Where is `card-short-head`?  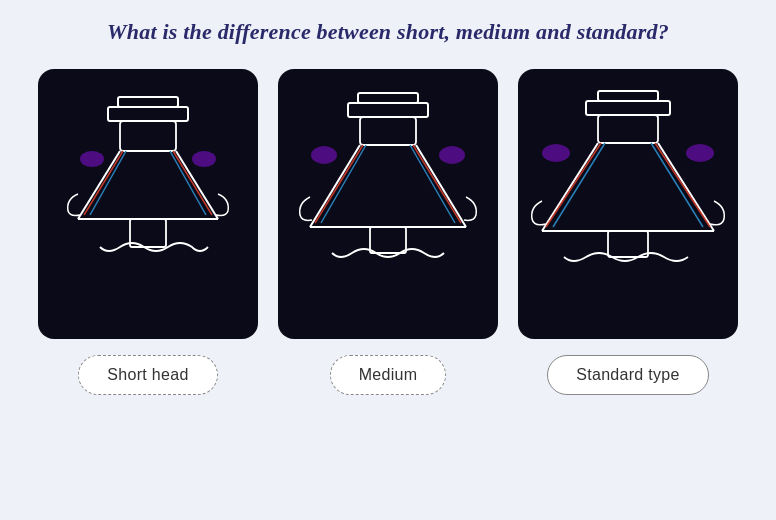 card-short-head is located at coordinates (148, 204).